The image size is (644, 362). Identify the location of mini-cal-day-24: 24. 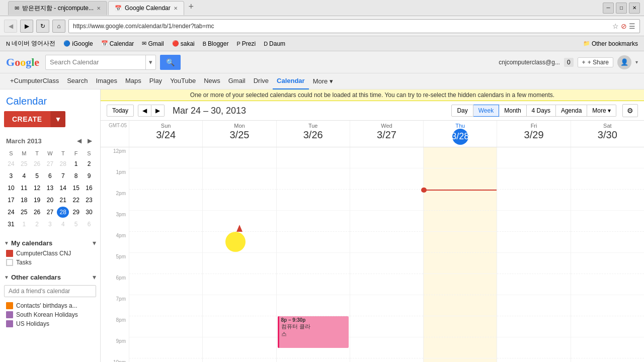
(11, 212).